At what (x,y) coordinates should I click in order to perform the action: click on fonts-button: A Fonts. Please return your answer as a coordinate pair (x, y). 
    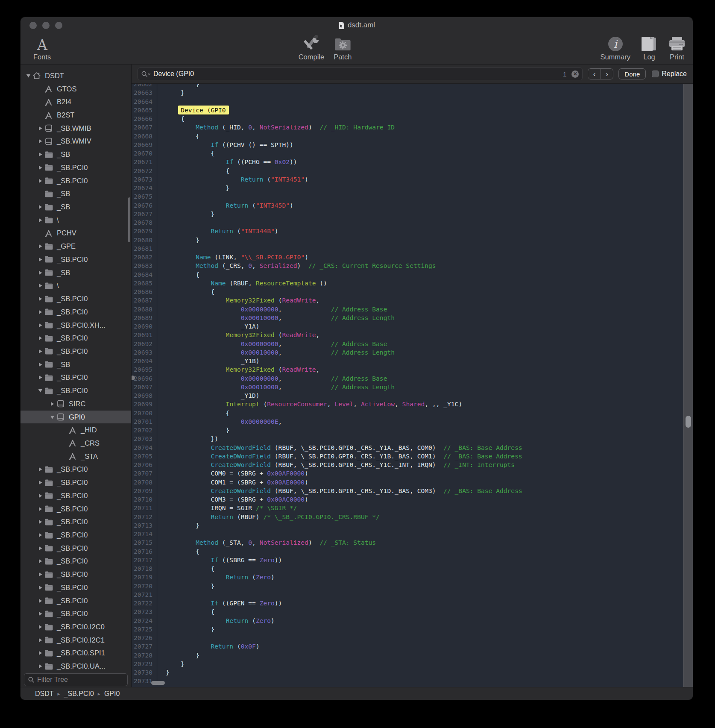
    Looking at the image, I should click on (42, 48).